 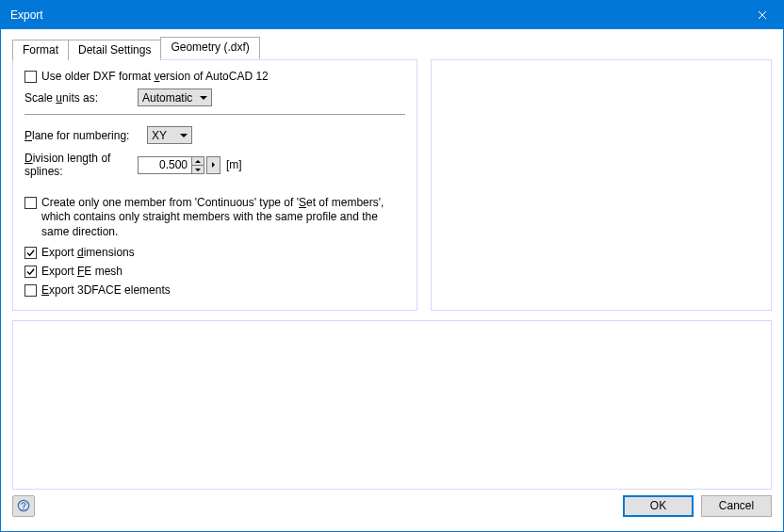 What do you see at coordinates (209, 48) in the screenshot?
I see `tab-geometry-dxf: Geometry (.dxf)` at bounding box center [209, 48].